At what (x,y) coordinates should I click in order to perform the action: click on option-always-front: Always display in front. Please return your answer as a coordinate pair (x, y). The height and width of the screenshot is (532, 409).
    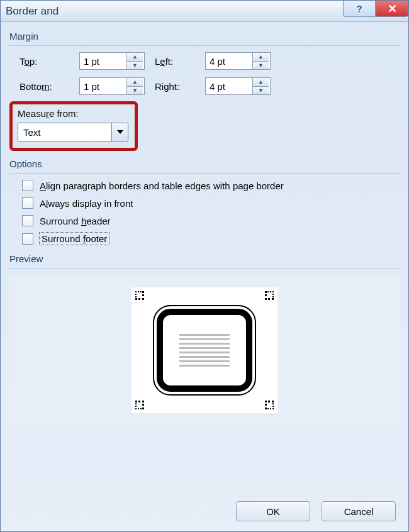
    Looking at the image, I should click on (211, 203).